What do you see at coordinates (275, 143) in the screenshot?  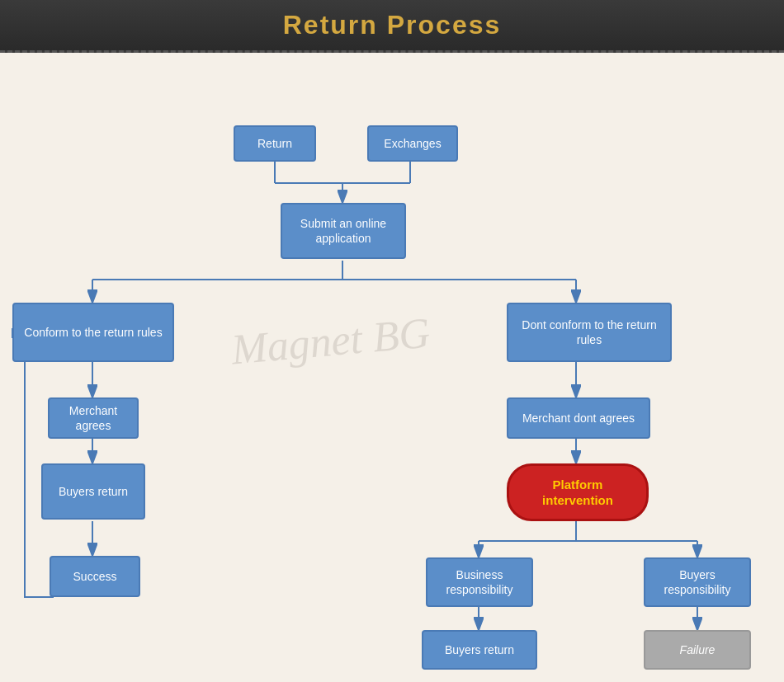 I see `return-box: Return` at bounding box center [275, 143].